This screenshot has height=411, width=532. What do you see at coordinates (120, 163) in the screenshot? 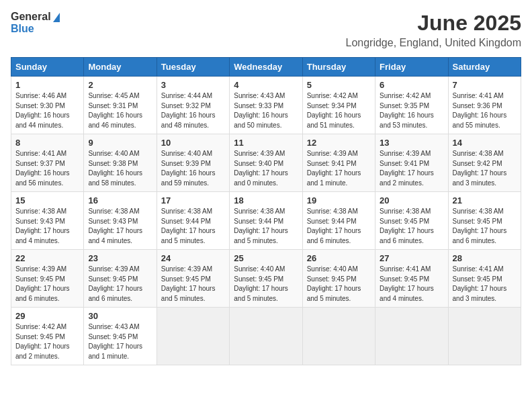
I see `calendar-cell: 9 Sunrise: 4:40 AMSunset: 9:38 PMDayligh…` at bounding box center [120, 163].